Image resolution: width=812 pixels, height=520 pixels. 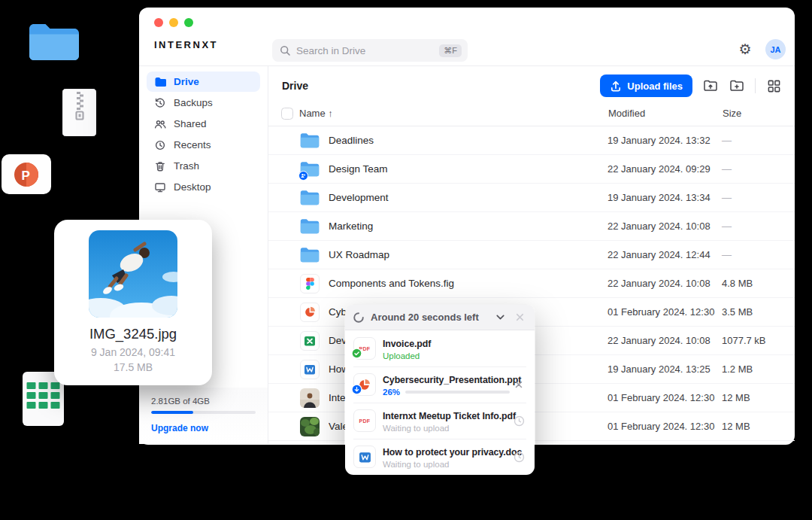 I want to click on table-header: Name ↑ Modified Size, so click(x=532, y=116).